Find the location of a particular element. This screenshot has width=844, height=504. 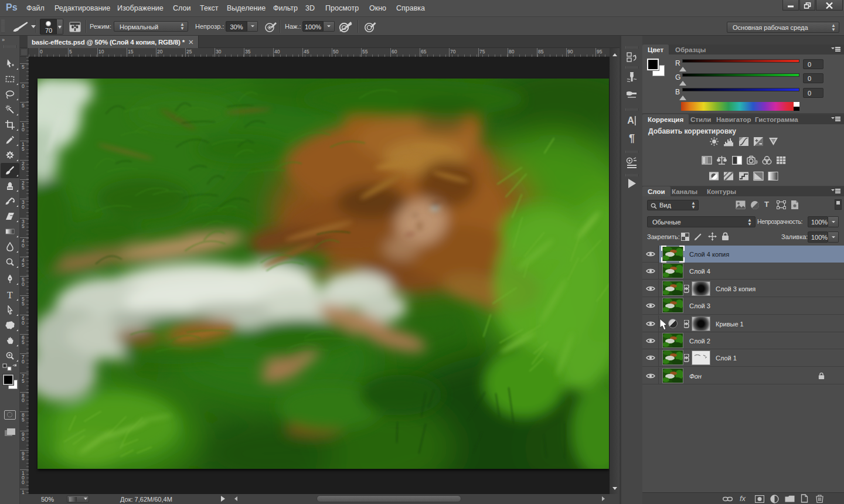

svg-text: A is located at coordinates (631, 121).